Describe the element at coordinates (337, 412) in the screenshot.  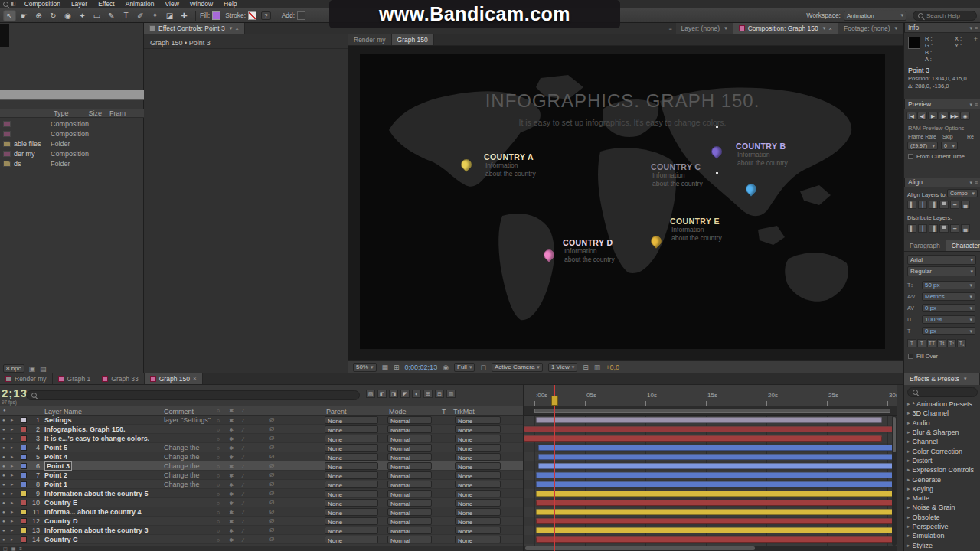
I see `column-parent: Parent` at that location.